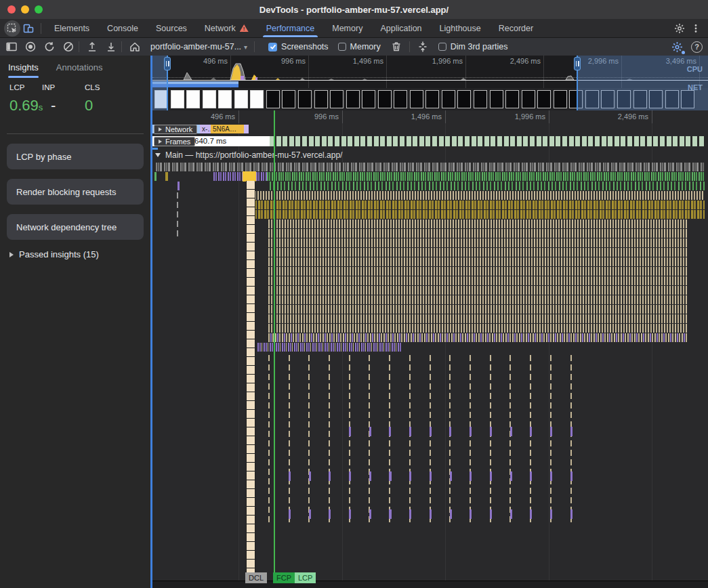 The height and width of the screenshot is (588, 708). I want to click on timeline-ruler: 496 ms996 ms1,496 ms1,996 ms2,496 ms, so click(430, 117).